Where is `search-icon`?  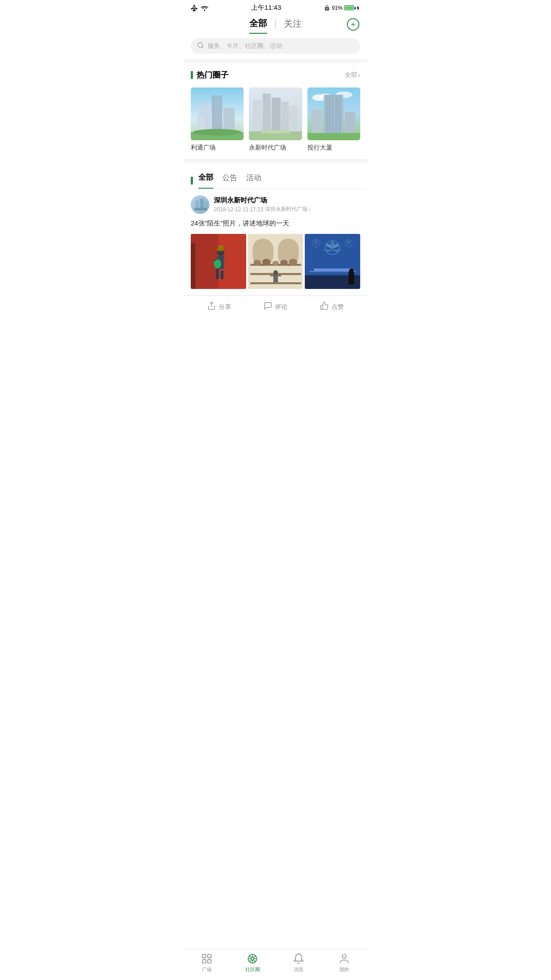 search-icon is located at coordinates (201, 46).